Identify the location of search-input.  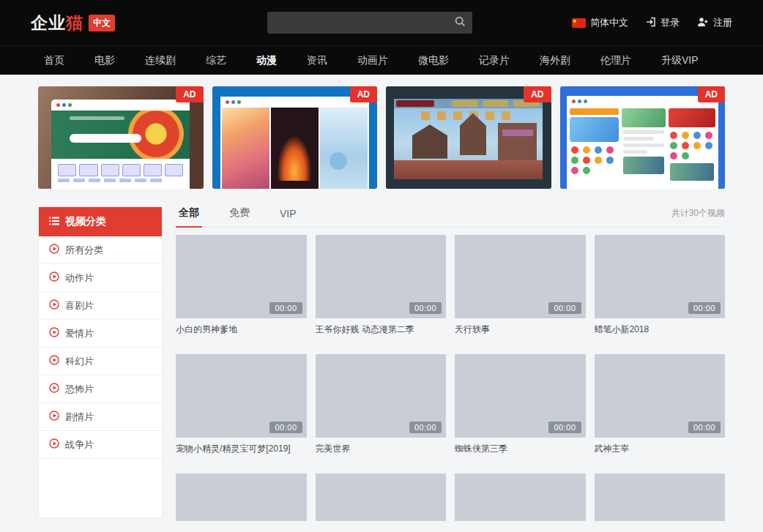
(357, 23).